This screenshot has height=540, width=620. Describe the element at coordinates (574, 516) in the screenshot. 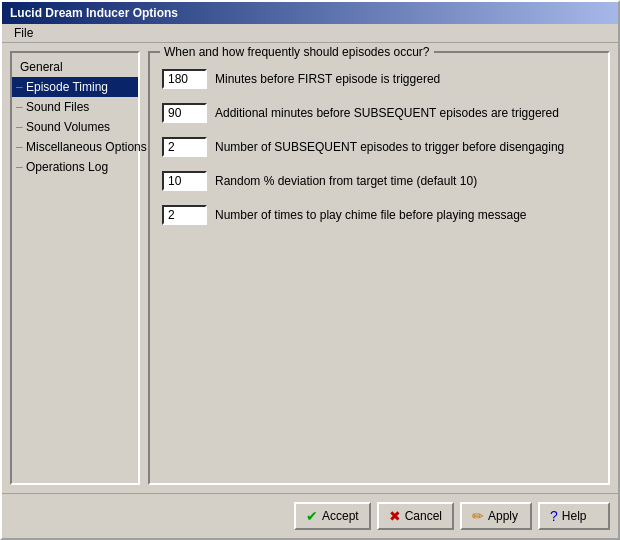

I see `help-button: ? Help` at that location.